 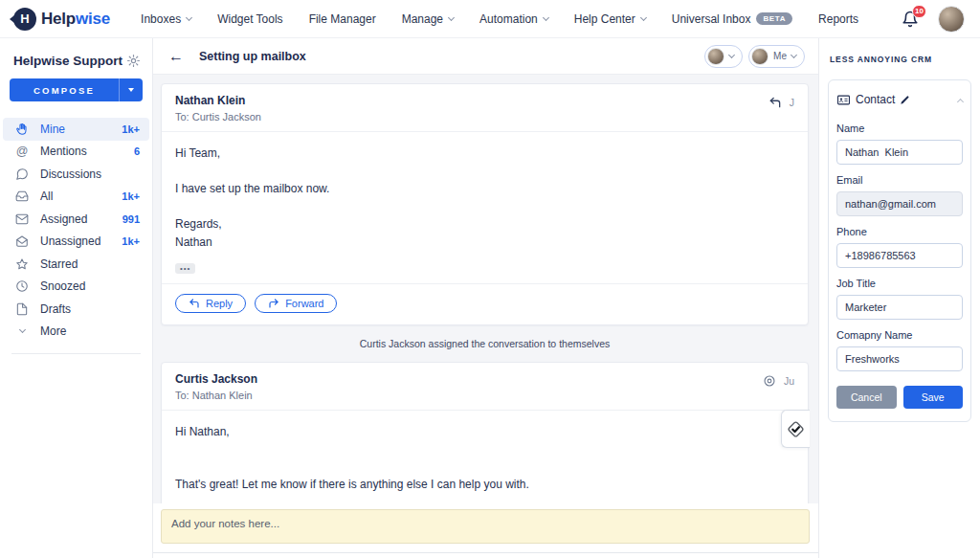 I want to click on star-icon, so click(x=22, y=264).